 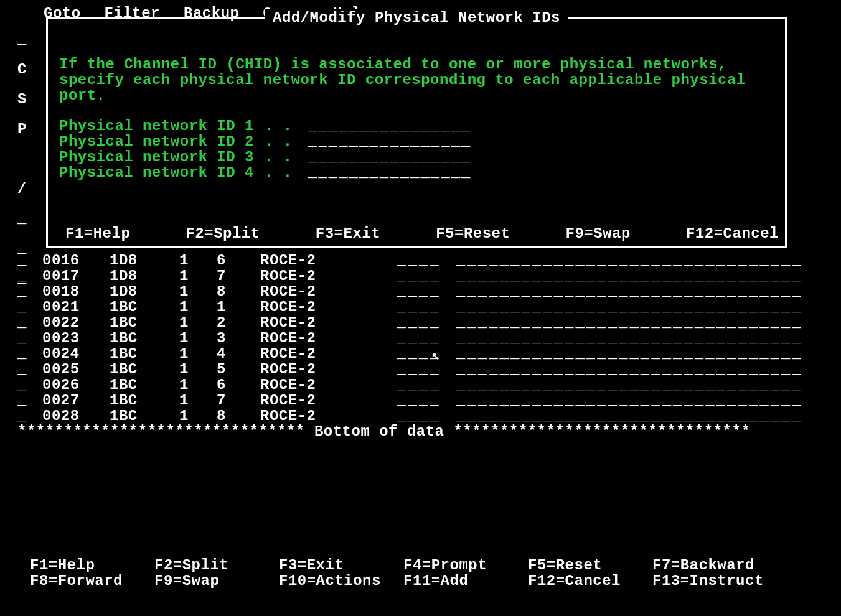 I want to click on fkey-f10-actions: F10=Actions, so click(x=341, y=581).